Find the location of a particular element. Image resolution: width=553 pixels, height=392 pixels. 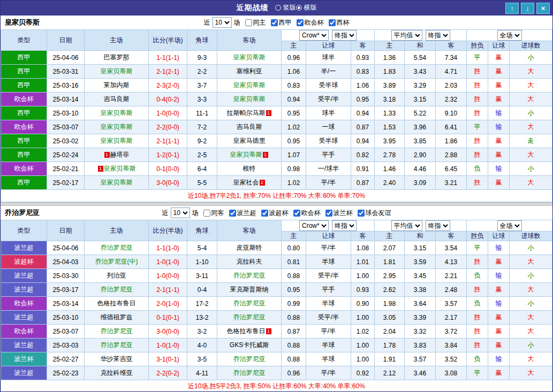

filter-同客: 同客 is located at coordinates (214, 213).